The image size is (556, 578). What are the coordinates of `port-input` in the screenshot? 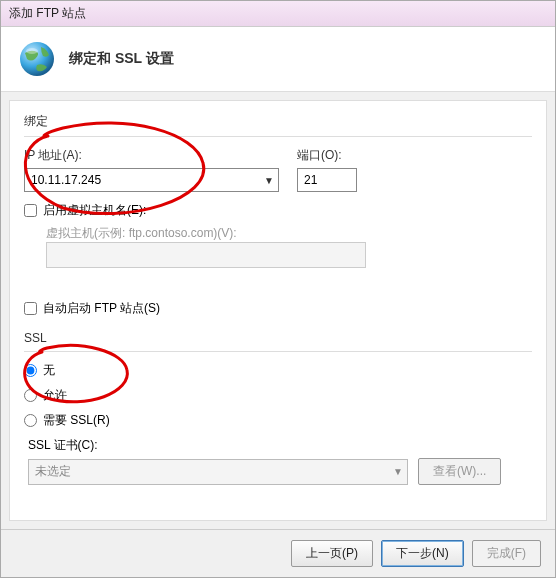 It's located at (327, 180).